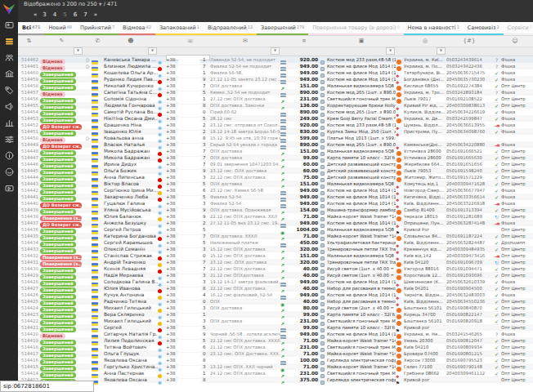  Describe the element at coordinates (361, 216) in the screenshot. I see `product-name: Майка-корсет Waist Trainer *142…` at that location.